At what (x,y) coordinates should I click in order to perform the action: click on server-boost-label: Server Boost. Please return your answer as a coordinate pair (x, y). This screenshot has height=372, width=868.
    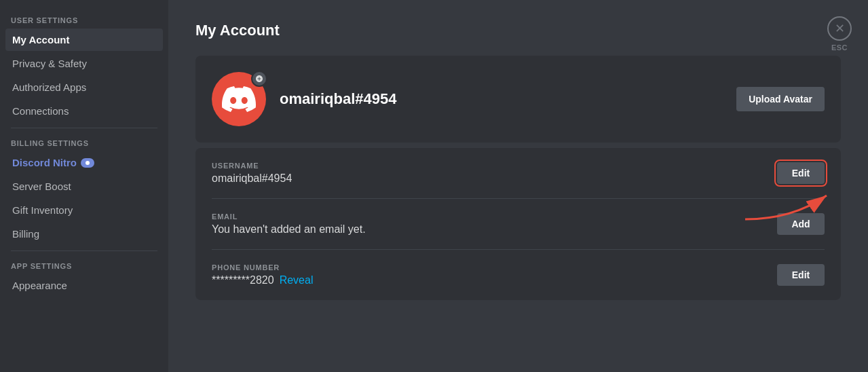
    Looking at the image, I should click on (42, 186).